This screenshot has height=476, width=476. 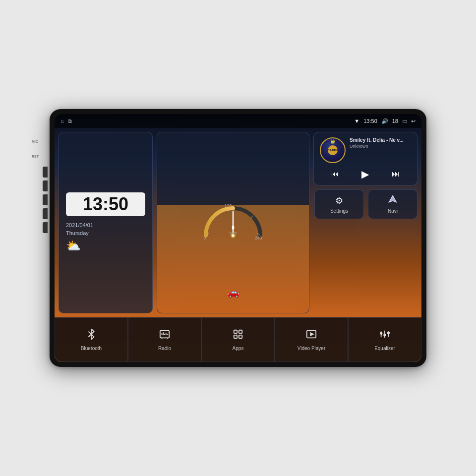 I want to click on album-art: CARFU 👑, so click(x=333, y=150).